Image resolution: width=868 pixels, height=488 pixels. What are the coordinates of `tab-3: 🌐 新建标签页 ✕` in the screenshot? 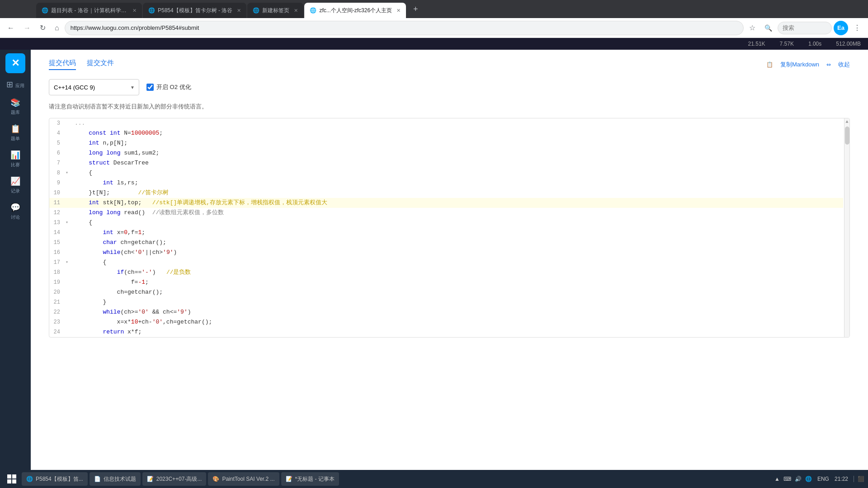 It's located at (275, 10).